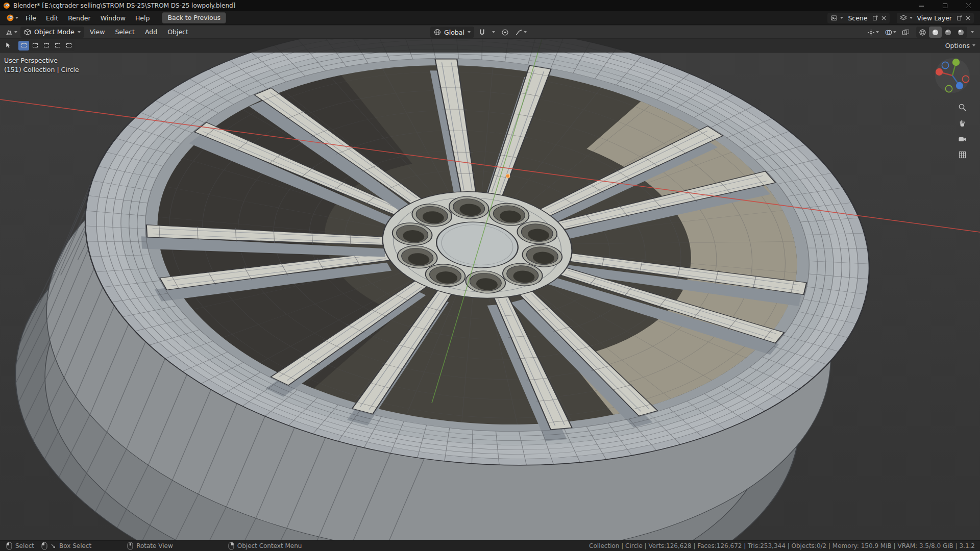  Describe the element at coordinates (80, 18) in the screenshot. I see `menu-render: Render` at that location.